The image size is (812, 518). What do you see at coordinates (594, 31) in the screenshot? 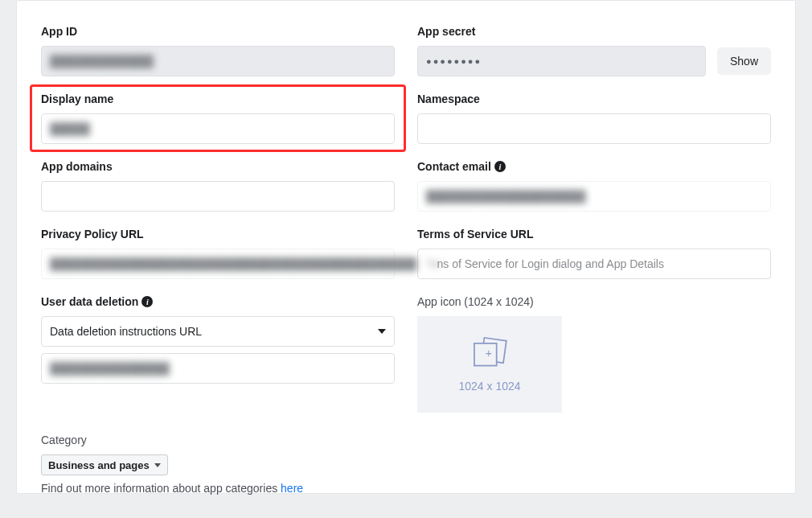
I see `label-app-secret: App secret` at bounding box center [594, 31].